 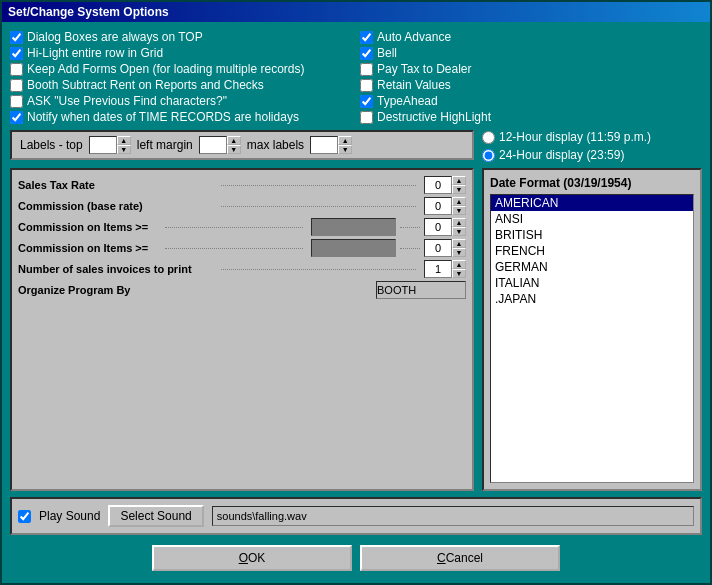 What do you see at coordinates (445, 185) in the screenshot?
I see `field-spin-0: ▲▼` at bounding box center [445, 185].